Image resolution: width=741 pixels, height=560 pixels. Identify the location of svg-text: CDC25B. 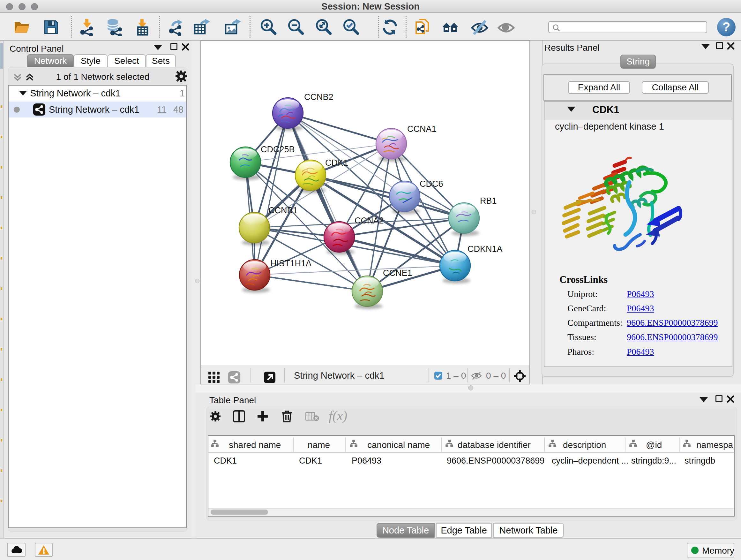
(278, 149).